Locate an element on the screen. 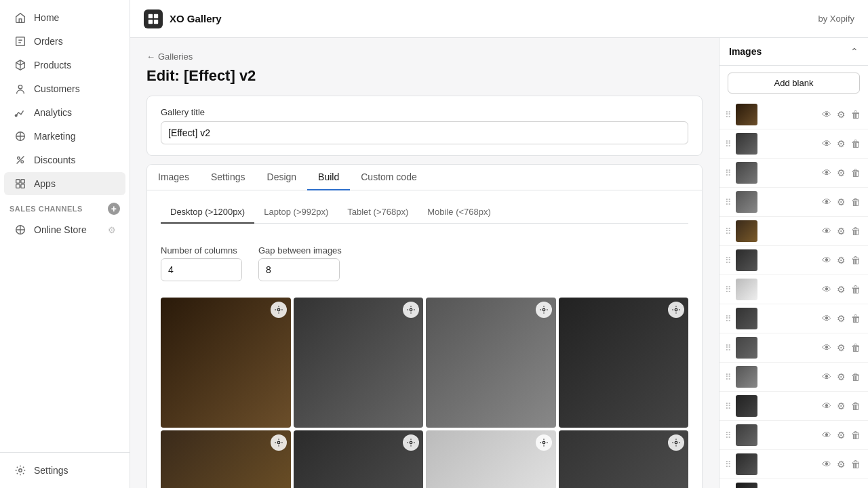 The width and height of the screenshot is (868, 488). sidebar-item-customers: Customers is located at coordinates (65, 89).